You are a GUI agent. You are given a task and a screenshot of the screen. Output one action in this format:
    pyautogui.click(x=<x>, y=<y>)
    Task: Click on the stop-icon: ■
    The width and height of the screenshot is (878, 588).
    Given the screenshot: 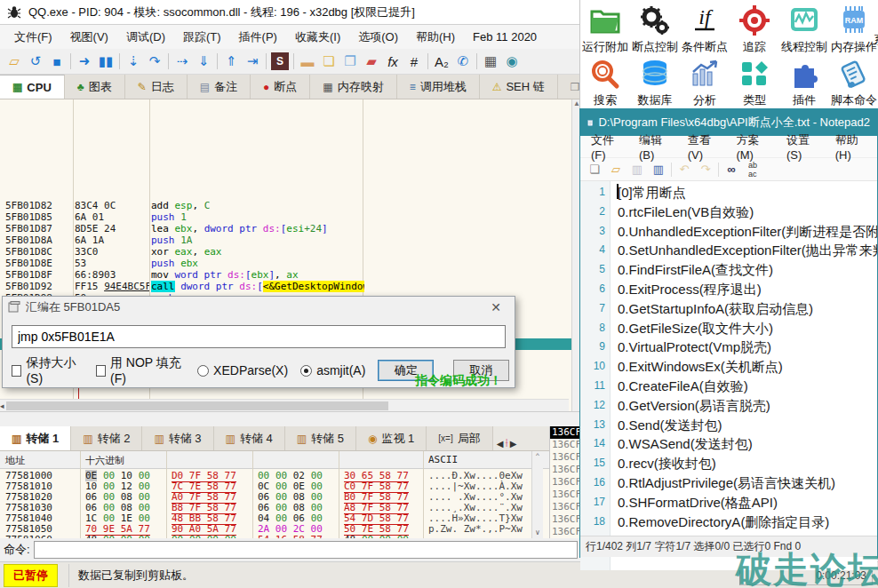 What is the action you would take?
    pyautogui.click(x=57, y=61)
    